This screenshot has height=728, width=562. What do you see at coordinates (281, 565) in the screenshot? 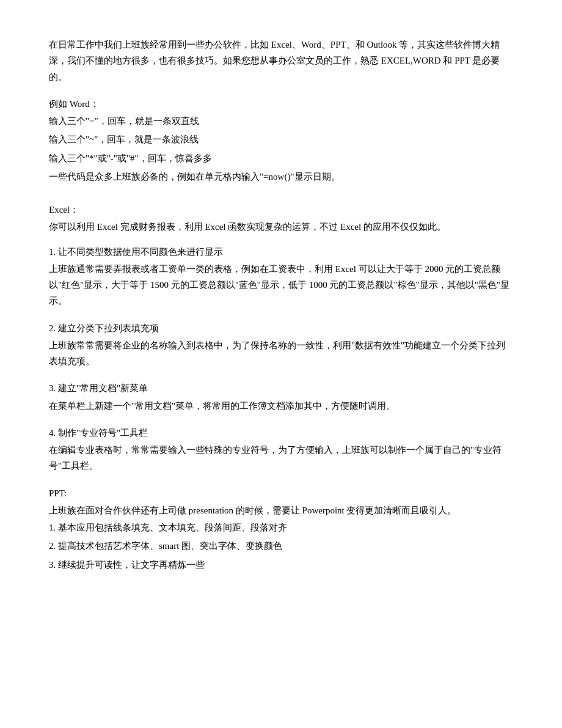
I see `ppt-item3: 3. 继续提升可读性，让文字再精炼一些` at bounding box center [281, 565].